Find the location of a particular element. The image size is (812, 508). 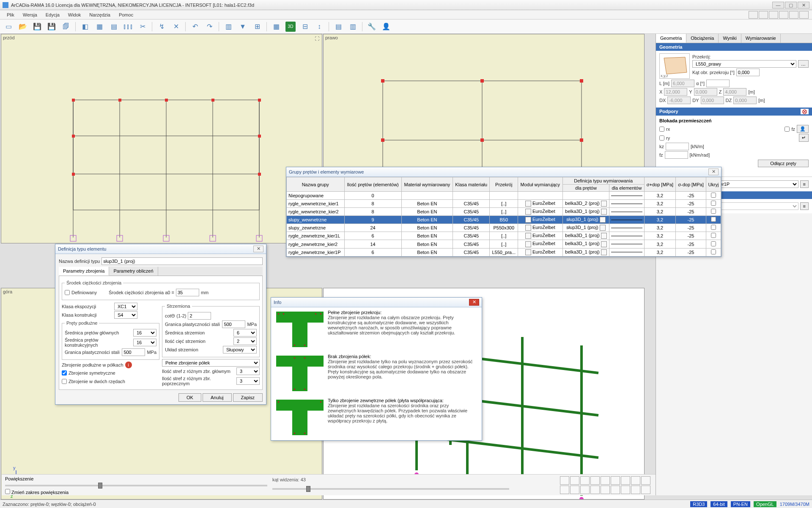

zoom-checkbox-label: Zmień zakres powiększenia is located at coordinates (329, 492).